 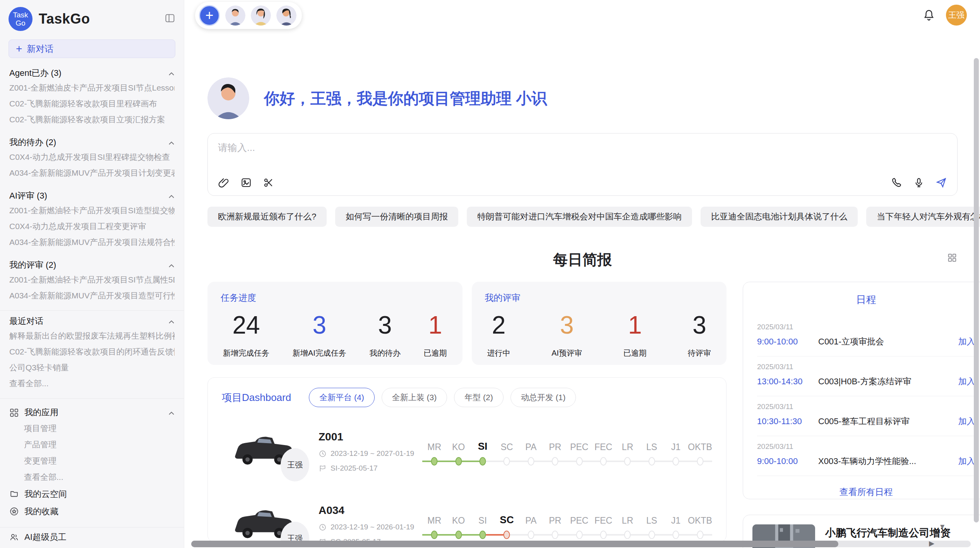 What do you see at coordinates (269, 183) in the screenshot?
I see `scissors-icon` at bounding box center [269, 183].